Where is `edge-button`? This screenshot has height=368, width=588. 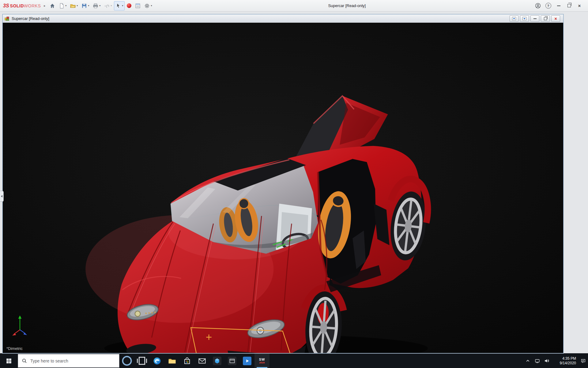
edge-button is located at coordinates (157, 361).